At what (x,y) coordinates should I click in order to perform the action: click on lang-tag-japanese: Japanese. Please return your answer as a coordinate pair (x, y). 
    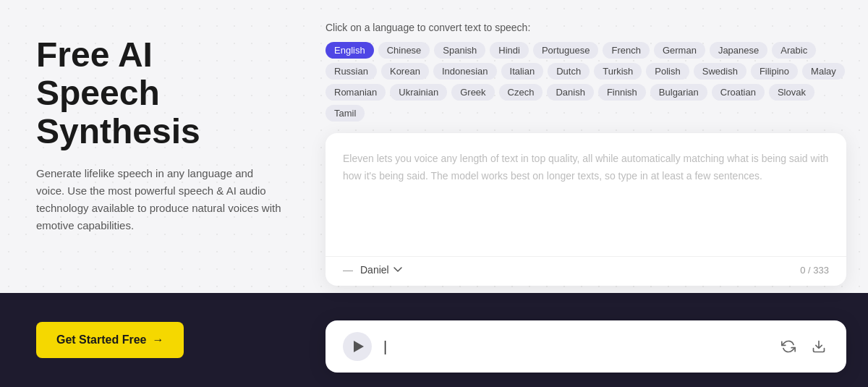
    Looking at the image, I should click on (739, 51).